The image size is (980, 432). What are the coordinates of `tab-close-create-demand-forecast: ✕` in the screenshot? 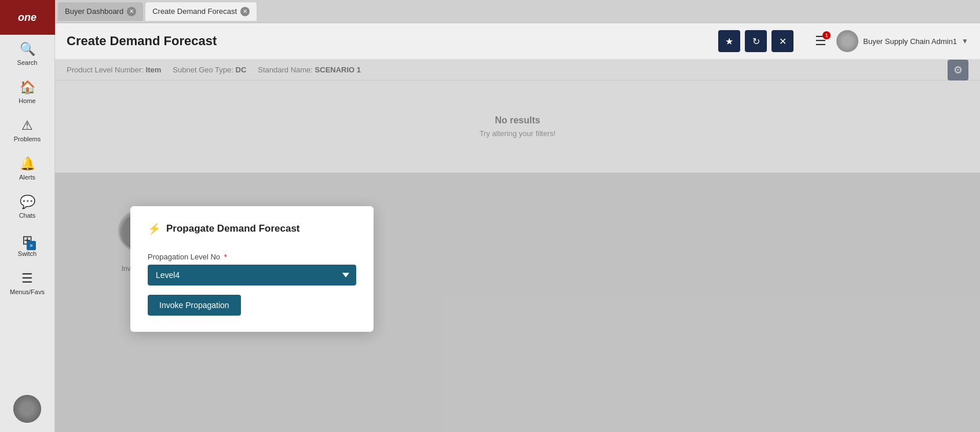 It's located at (245, 12).